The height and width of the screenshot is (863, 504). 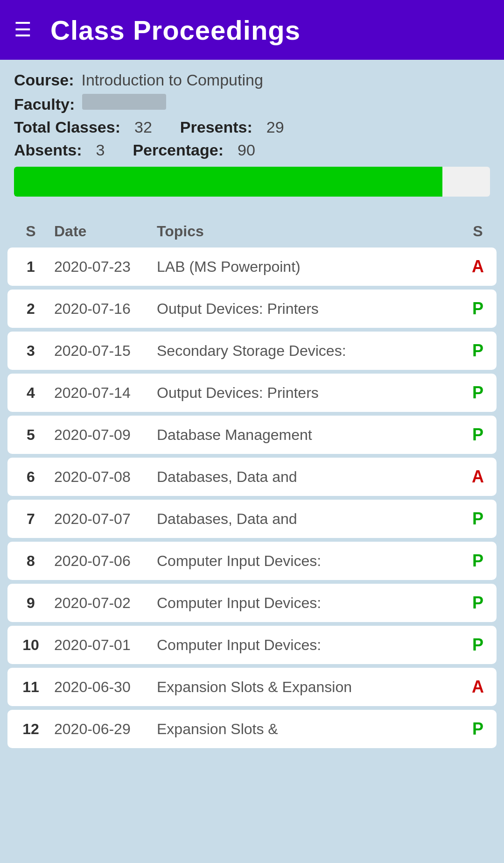 I want to click on absents-item: Absents: 3, so click(x=59, y=150).